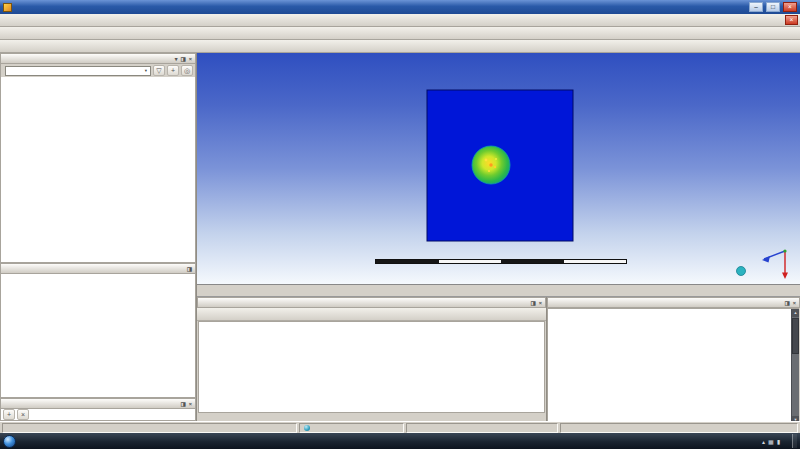  Describe the element at coordinates (23, 414) in the screenshot. I see `delete-section-plane-icon: ×` at that location.